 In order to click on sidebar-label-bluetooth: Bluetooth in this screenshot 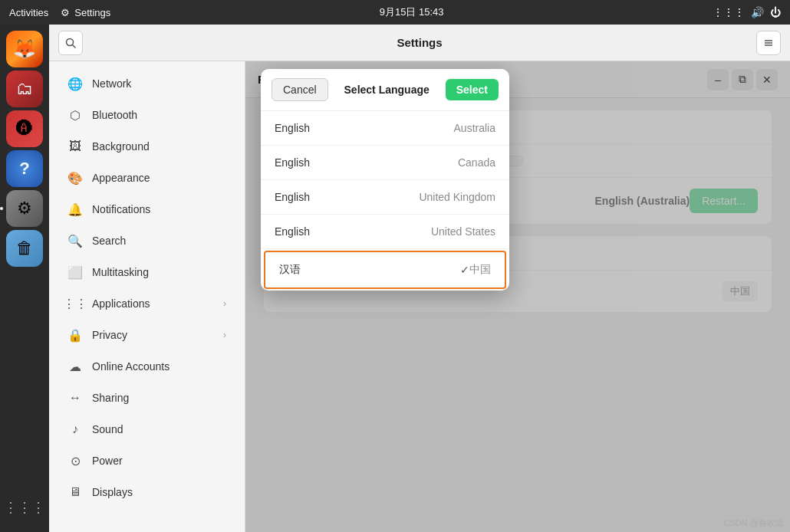, I will do `click(160, 115)`.